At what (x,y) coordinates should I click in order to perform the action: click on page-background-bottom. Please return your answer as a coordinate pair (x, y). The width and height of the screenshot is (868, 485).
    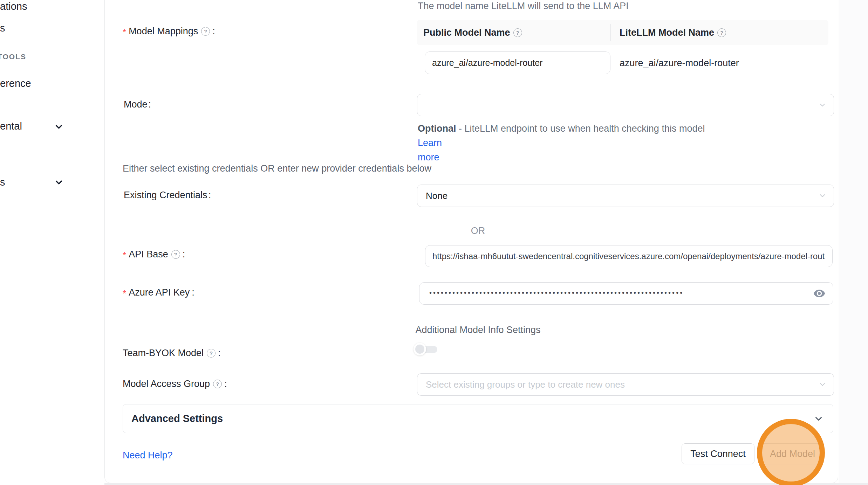
    Looking at the image, I should click on (486, 484).